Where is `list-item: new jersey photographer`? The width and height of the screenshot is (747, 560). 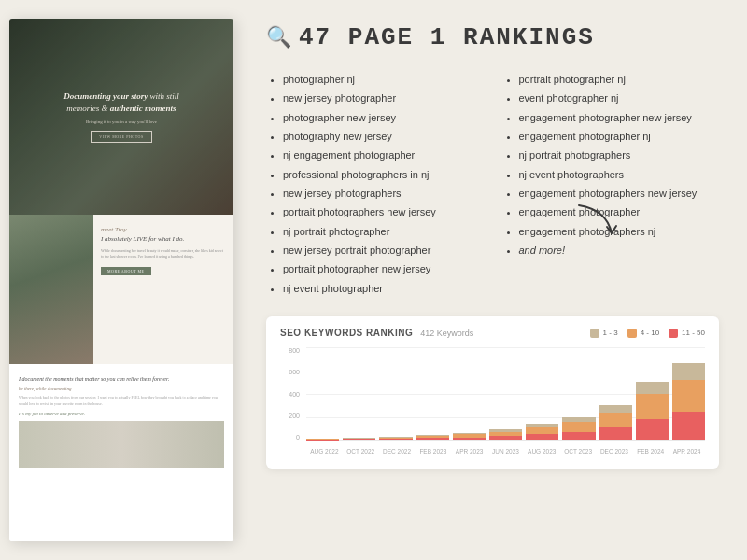 list-item: new jersey photographer is located at coordinates (383, 98).